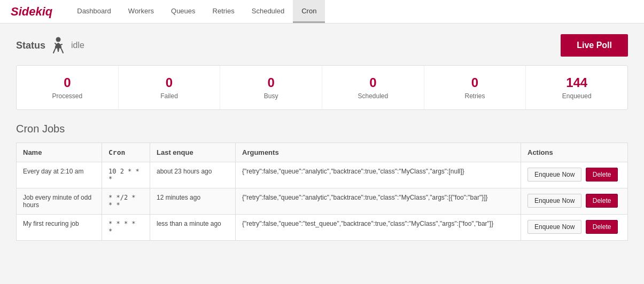  Describe the element at coordinates (193, 227) in the screenshot. I see `row2-lastenque: less than a minute ago` at that location.